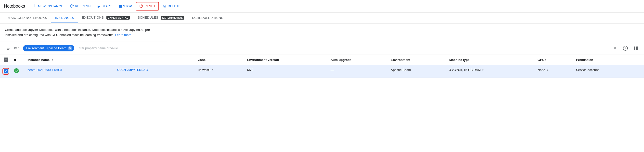  What do you see at coordinates (105, 6) in the screenshot?
I see `start-button: ▶ START` at bounding box center [105, 6].